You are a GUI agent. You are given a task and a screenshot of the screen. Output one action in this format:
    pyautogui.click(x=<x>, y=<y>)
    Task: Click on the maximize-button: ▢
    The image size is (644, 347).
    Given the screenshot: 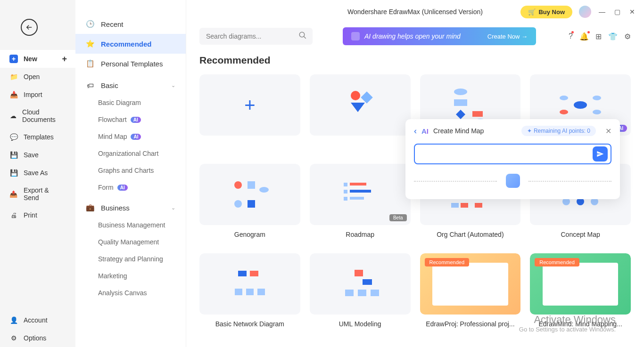 What is the action you would take?
    pyautogui.click(x=617, y=12)
    